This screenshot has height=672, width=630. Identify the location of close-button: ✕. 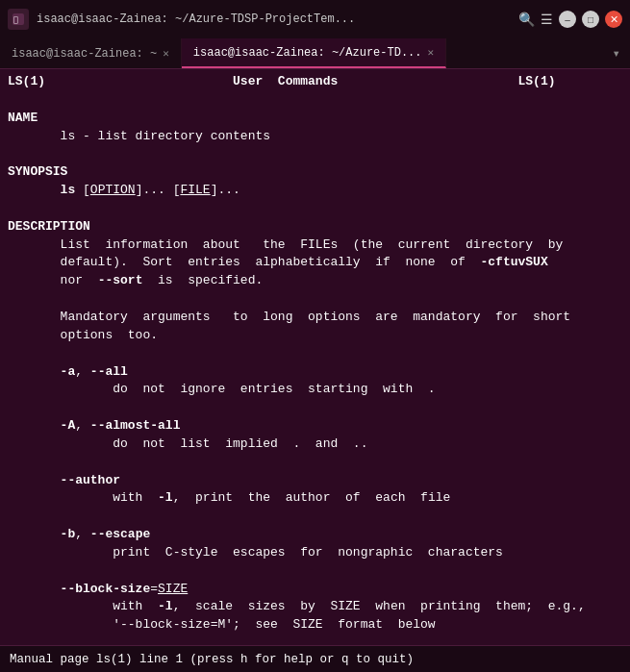
(614, 19).